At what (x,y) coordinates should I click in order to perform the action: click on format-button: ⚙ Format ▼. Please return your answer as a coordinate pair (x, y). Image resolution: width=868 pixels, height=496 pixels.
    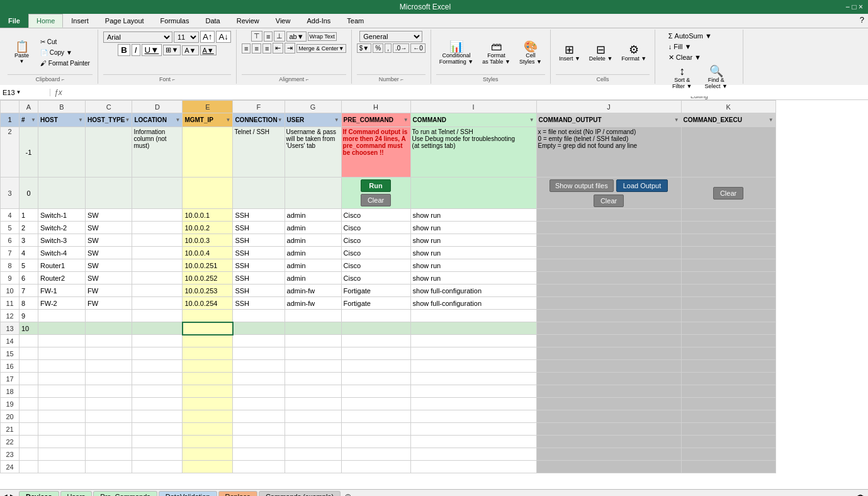
    Looking at the image, I should click on (634, 53).